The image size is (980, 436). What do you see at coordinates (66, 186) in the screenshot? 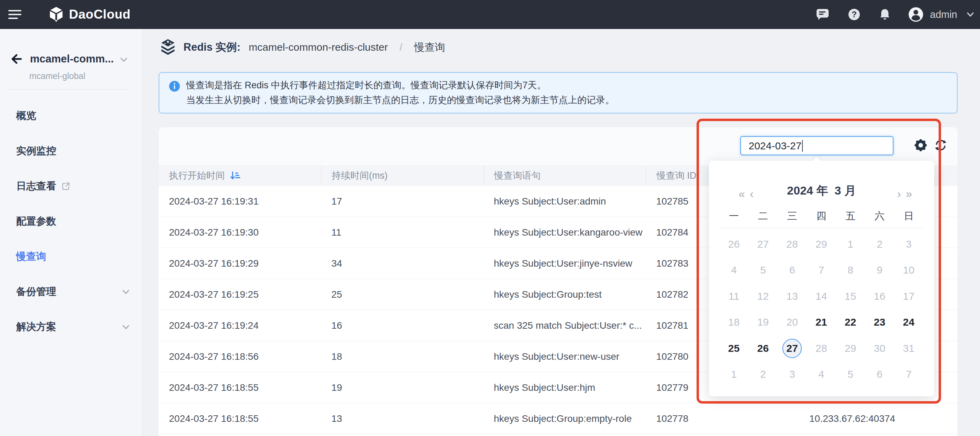
I see `external-link-icon` at bounding box center [66, 186].